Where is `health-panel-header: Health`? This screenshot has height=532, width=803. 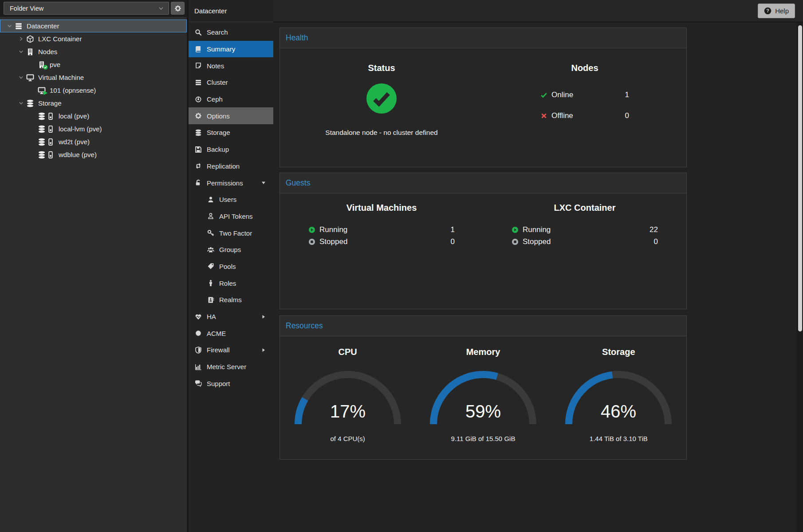
health-panel-header: Health is located at coordinates (483, 38).